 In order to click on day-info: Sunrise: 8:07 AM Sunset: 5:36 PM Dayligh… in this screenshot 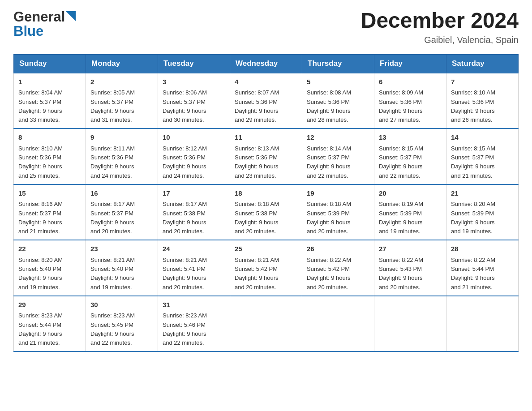, I will do `click(257, 106)`.